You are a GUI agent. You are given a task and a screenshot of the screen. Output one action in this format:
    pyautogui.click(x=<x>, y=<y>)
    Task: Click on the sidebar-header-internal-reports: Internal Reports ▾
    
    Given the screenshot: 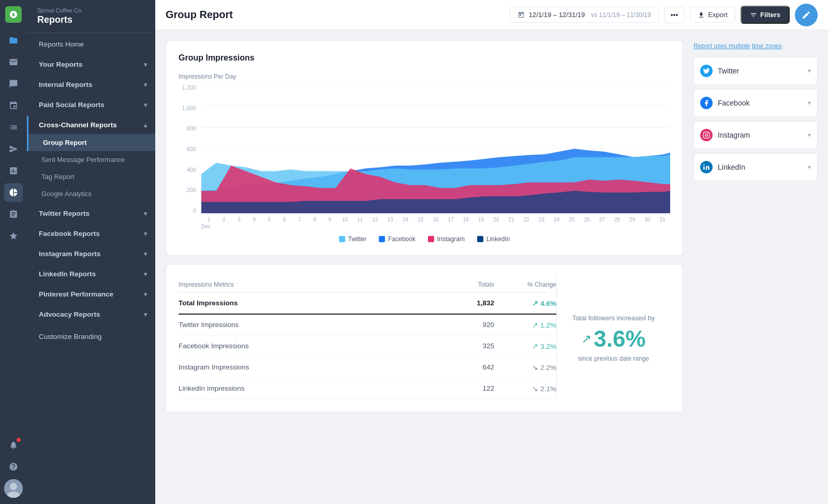 What is the action you would take?
    pyautogui.click(x=91, y=85)
    